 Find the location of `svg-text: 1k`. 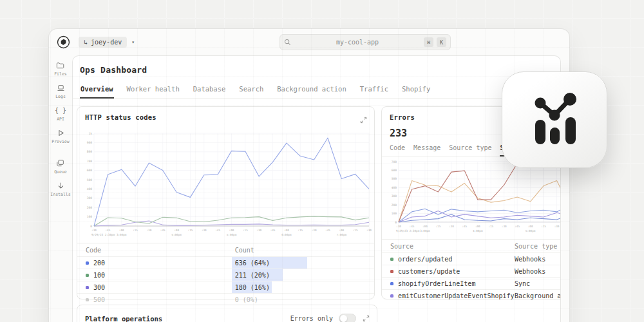

svg-text: 1k is located at coordinates (90, 134).